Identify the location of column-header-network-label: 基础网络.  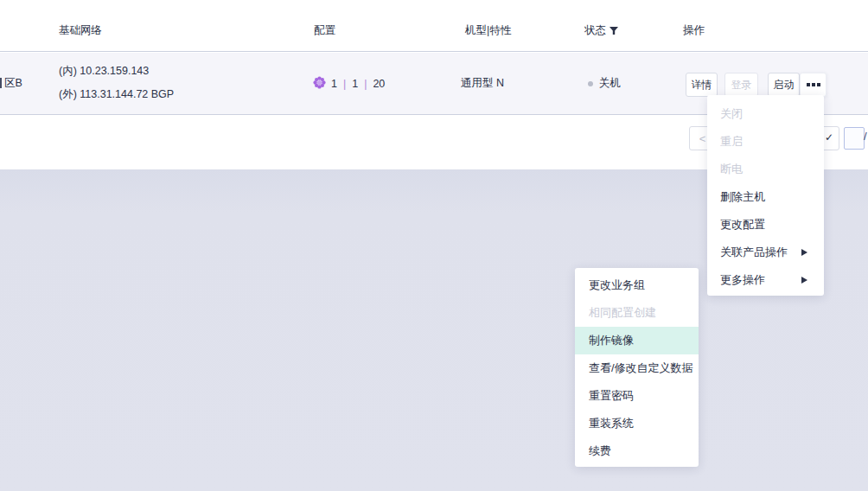
(80, 31).